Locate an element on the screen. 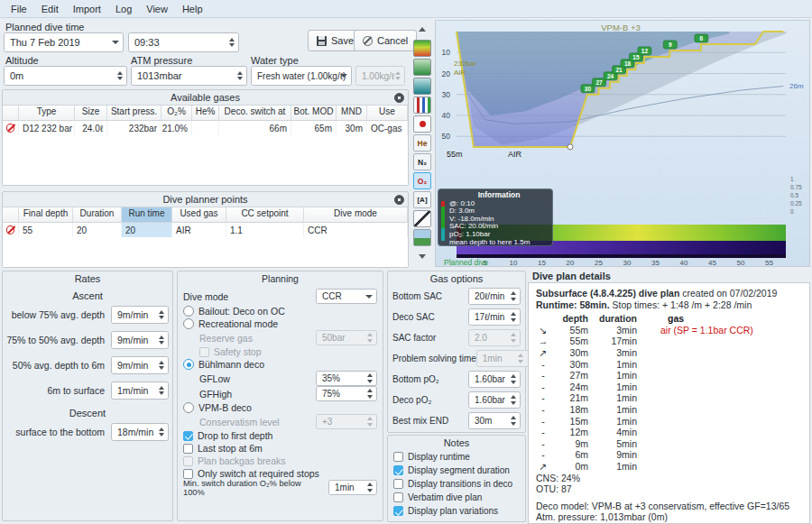  remove-point-icon is located at coordinates (11, 230).